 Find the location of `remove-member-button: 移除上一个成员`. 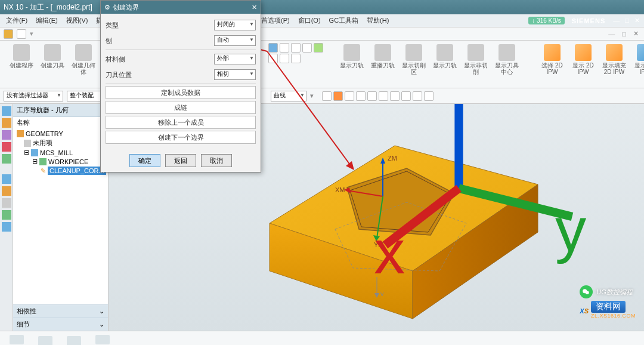

remove-member-button: 移除上一个成员 is located at coordinates (181, 122).